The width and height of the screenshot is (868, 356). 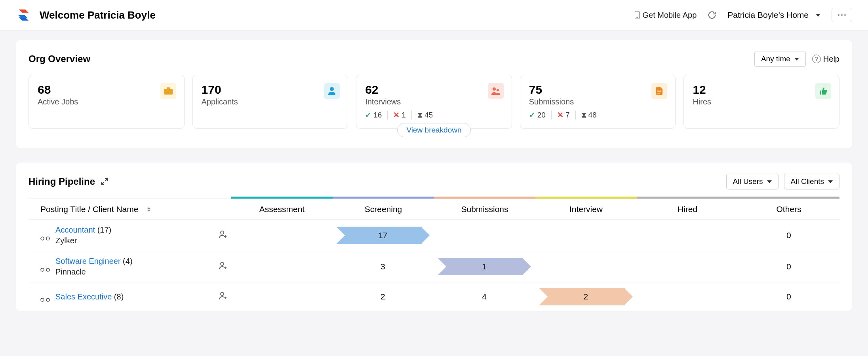 What do you see at coordinates (592, 115) in the screenshot?
I see `pending-count: 48` at bounding box center [592, 115].